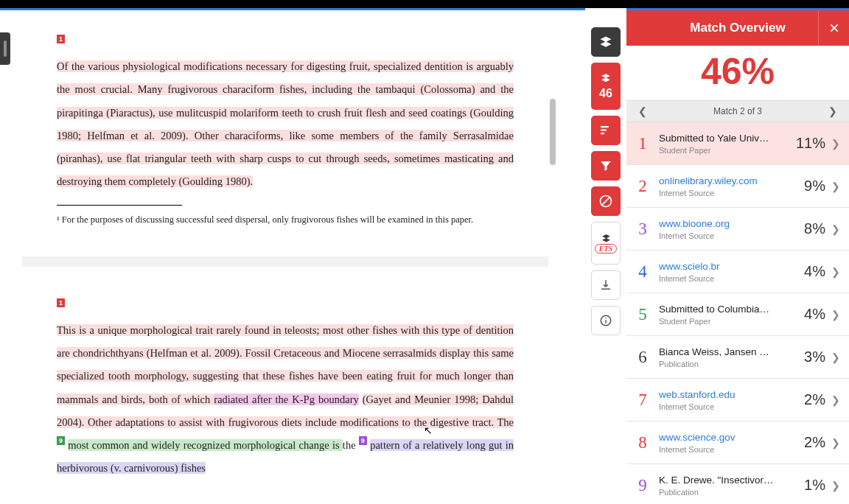 Image resolution: width=849 pixels, height=504 pixels. Describe the element at coordinates (726, 315) in the screenshot. I see `source-info: Submitted to Columbia…Student Paper` at that location.